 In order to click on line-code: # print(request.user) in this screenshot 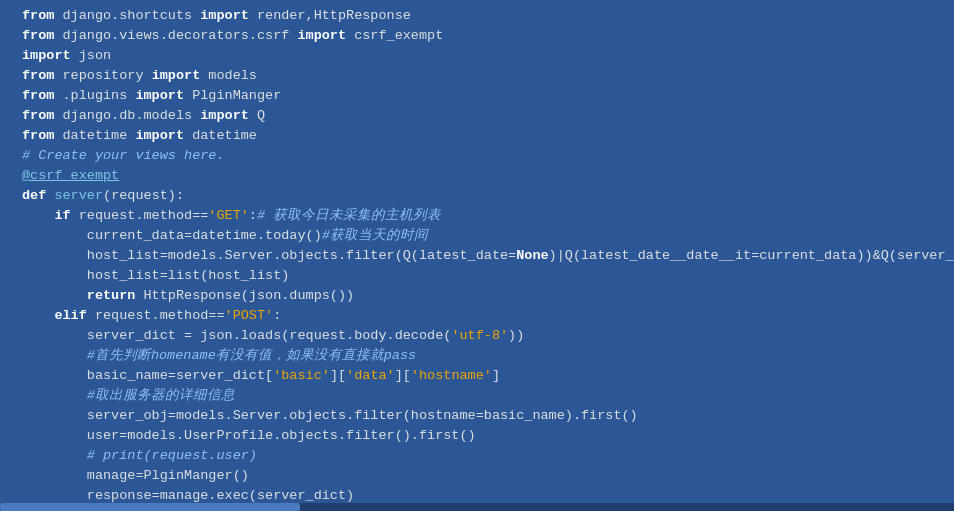, I will do `click(486, 456)`.